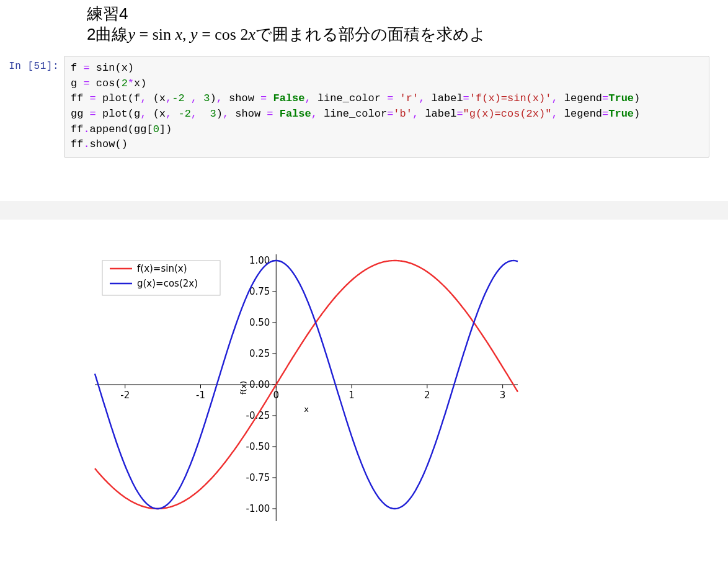 The image size is (728, 567). I want to click on eq2-op: = cos 2, so click(223, 35).